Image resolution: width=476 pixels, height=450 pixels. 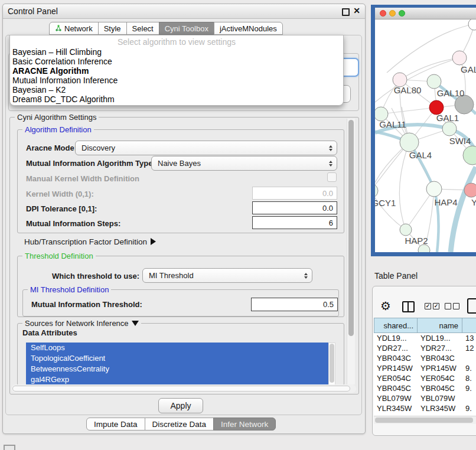 I want to click on tab-style: Style, so click(x=112, y=28).